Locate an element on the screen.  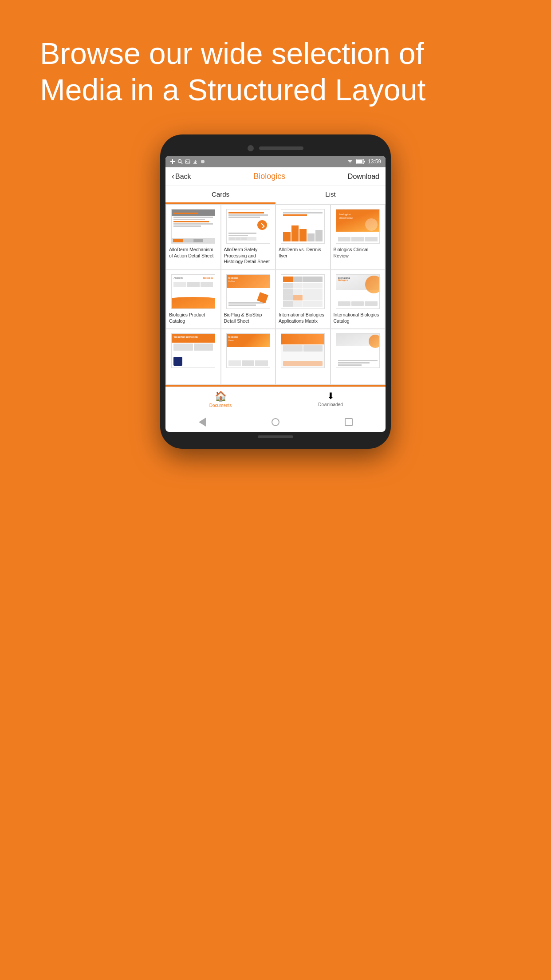
card-12-label is located at coordinates (358, 375).